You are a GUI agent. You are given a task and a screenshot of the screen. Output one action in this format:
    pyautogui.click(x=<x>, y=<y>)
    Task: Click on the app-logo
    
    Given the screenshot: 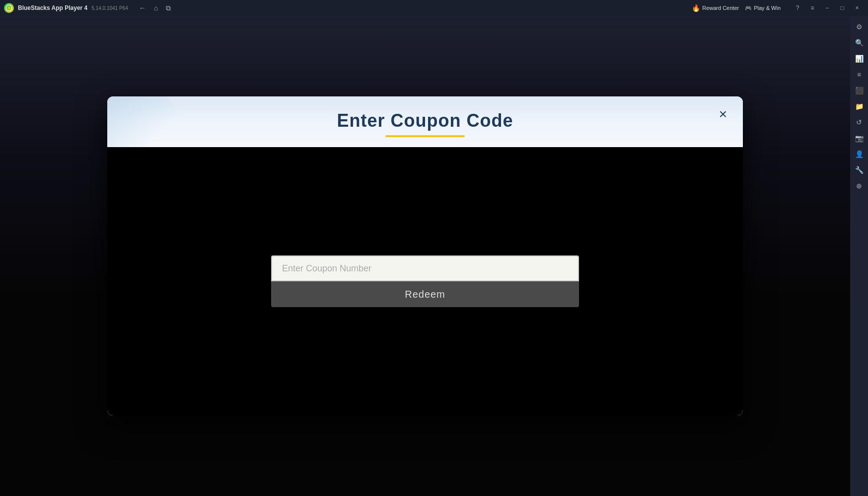 What is the action you would take?
    pyautogui.click(x=9, y=8)
    